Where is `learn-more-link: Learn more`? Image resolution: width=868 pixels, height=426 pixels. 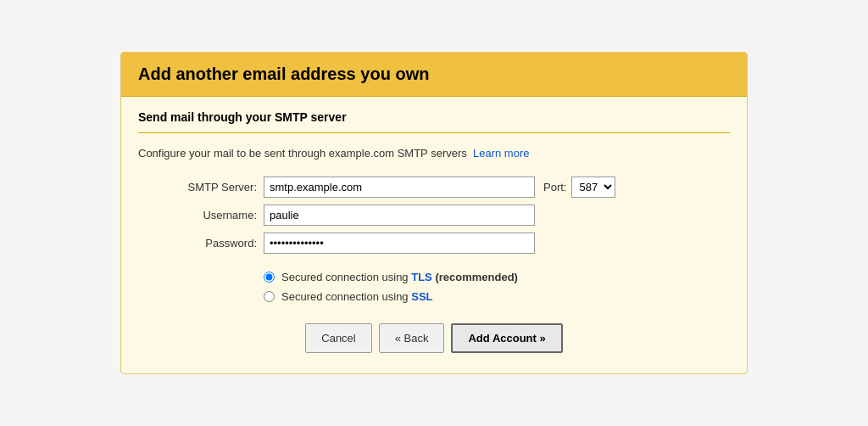 learn-more-link: Learn more is located at coordinates (501, 153).